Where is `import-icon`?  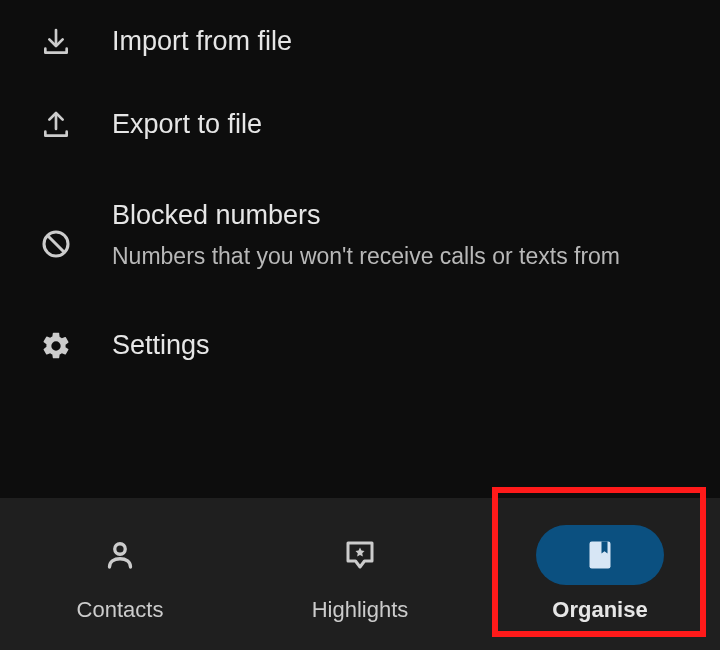 import-icon is located at coordinates (76, 42).